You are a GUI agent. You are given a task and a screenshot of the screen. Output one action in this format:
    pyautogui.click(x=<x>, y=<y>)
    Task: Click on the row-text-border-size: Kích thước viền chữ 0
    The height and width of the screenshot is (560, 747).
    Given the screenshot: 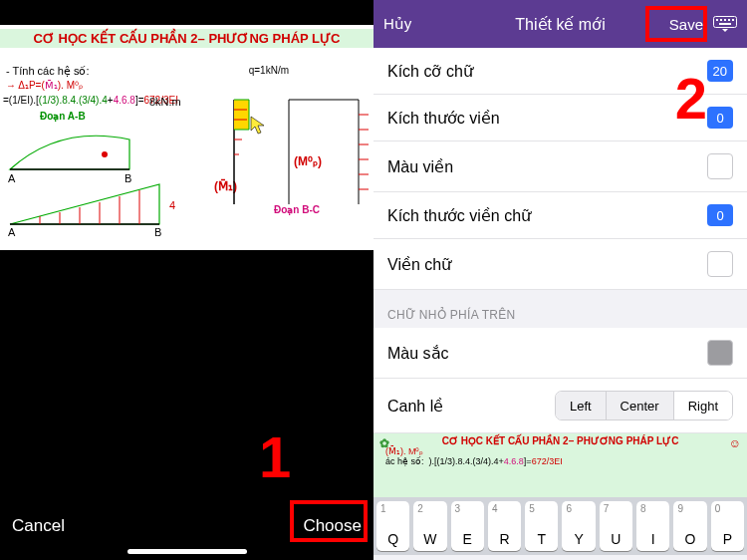 What is the action you would take?
    pyautogui.click(x=560, y=215)
    